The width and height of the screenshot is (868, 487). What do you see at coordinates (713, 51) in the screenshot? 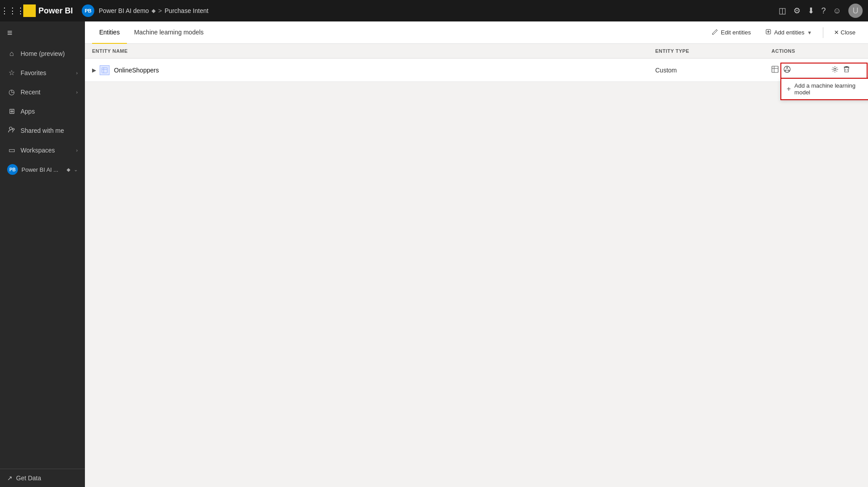
I see `col-header-entity-type: ENTITY TYPE` at bounding box center [713, 51].